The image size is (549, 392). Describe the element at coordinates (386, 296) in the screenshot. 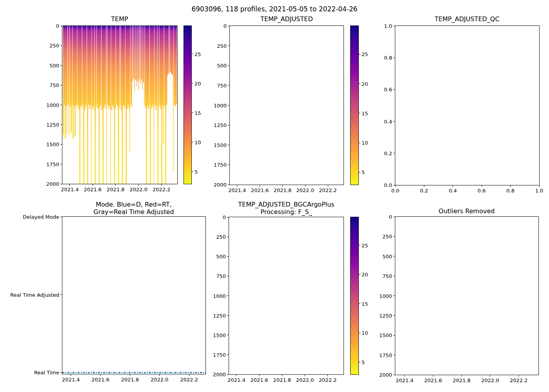

I see `y-tick-label-outliers_removed: 1000` at that location.